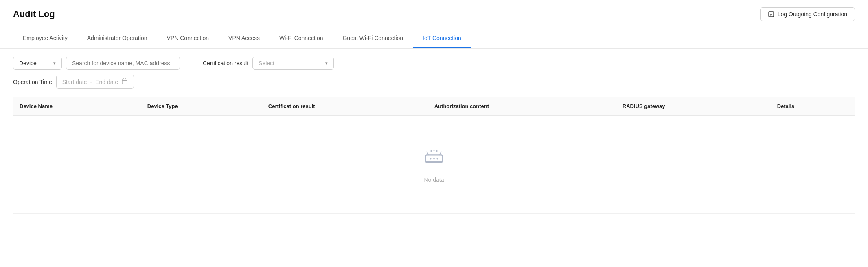 The image size is (868, 267). Describe the element at coordinates (434, 158) in the screenshot. I see `no-data-icon` at that location.